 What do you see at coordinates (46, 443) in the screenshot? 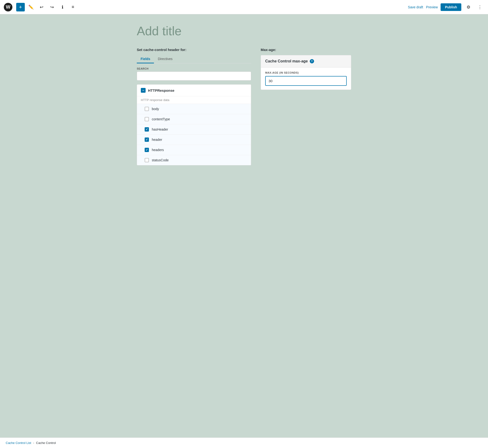
I see `breadcrumb-current: Cache Control` at bounding box center [46, 443].